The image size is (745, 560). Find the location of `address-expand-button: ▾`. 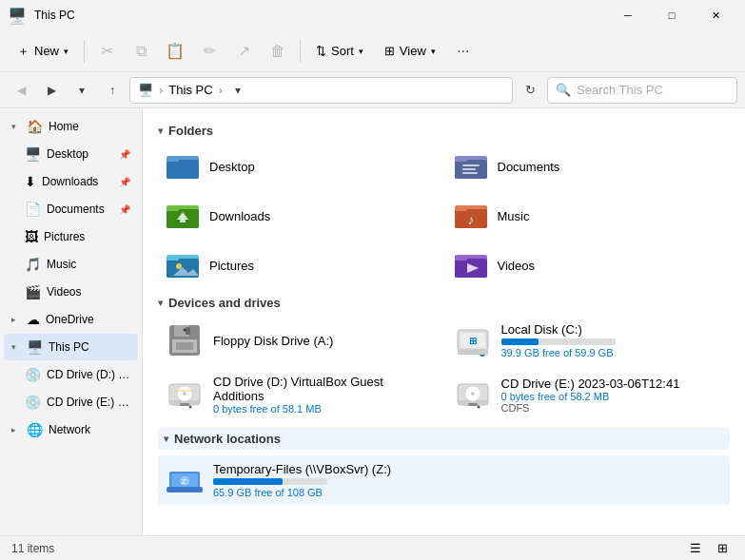

address-expand-button: ▾ is located at coordinates (238, 90).